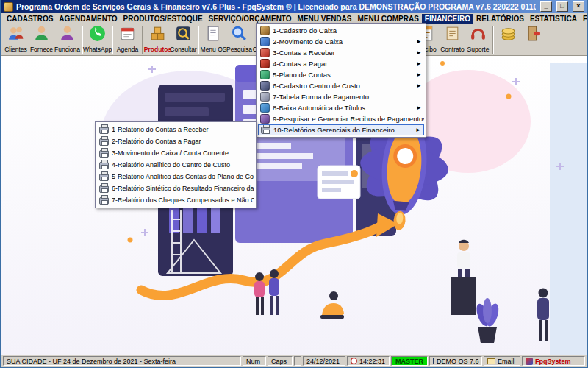 The height and width of the screenshot is (368, 588). Describe the element at coordinates (16, 35) in the screenshot. I see `clients-icon` at that location.